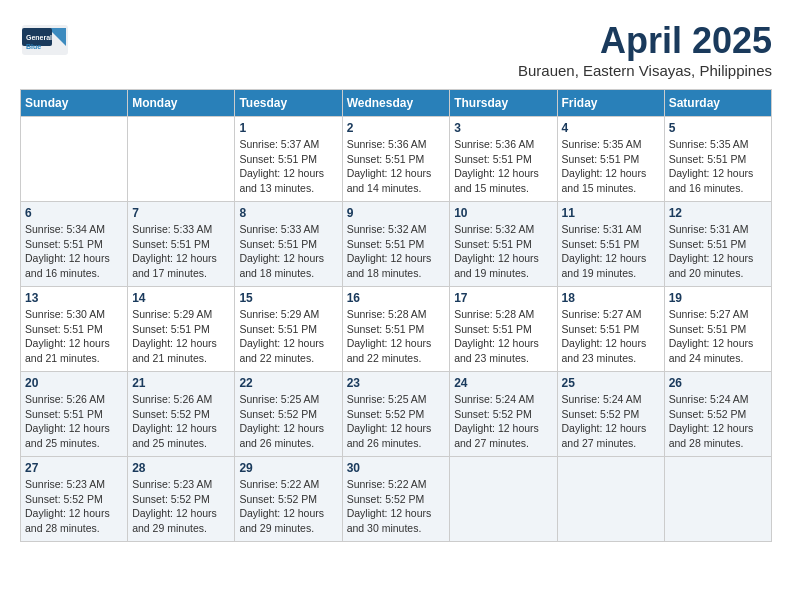 Image resolution: width=792 pixels, height=612 pixels. I want to click on day-number: 6, so click(74, 213).